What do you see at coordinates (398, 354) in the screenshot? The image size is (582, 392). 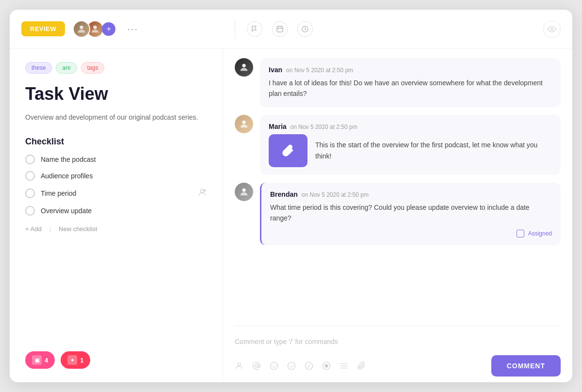 I see `comment-input-area: COMMENT` at bounding box center [398, 354].